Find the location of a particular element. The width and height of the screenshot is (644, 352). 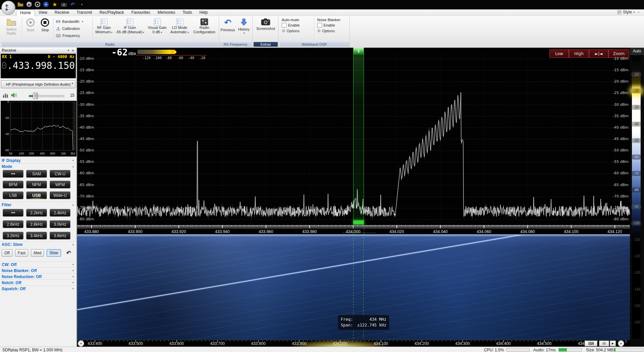

lo-mode-button: LO Mode Automatic▾ is located at coordinates (180, 30).